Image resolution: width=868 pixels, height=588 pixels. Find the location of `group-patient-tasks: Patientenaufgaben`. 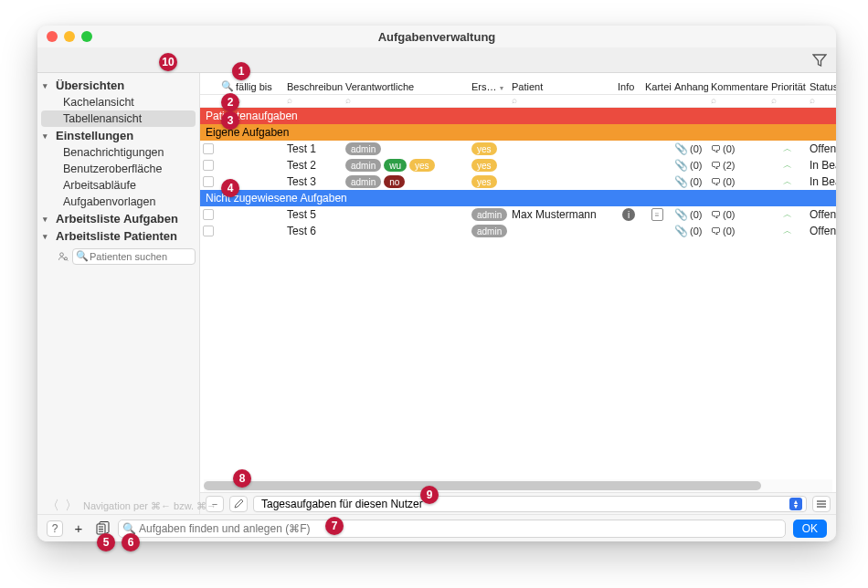

group-patient-tasks: Patientenaufgaben is located at coordinates (518, 116).